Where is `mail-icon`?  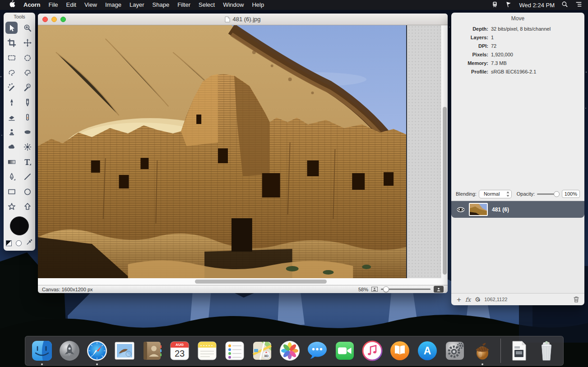 mail-icon is located at coordinates (125, 351).